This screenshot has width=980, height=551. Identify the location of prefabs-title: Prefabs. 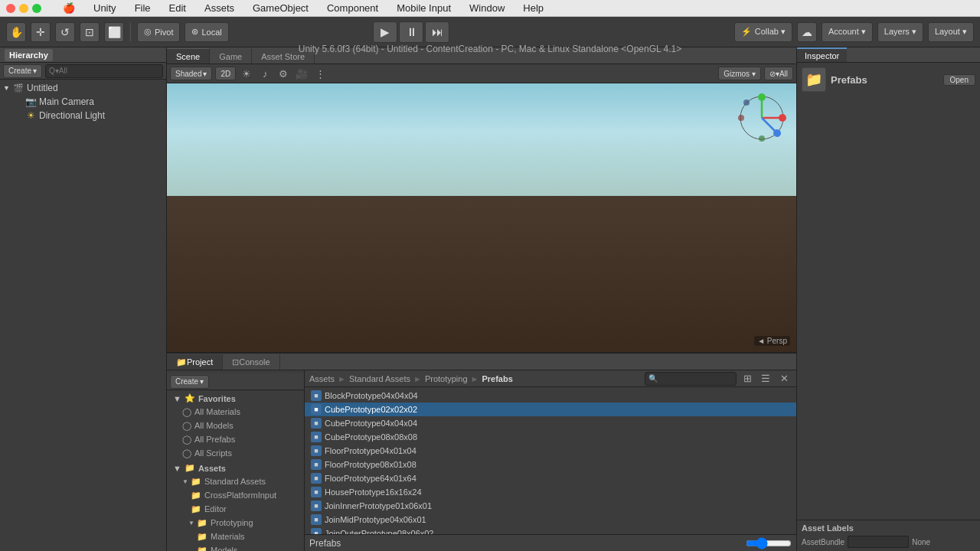
(849, 80).